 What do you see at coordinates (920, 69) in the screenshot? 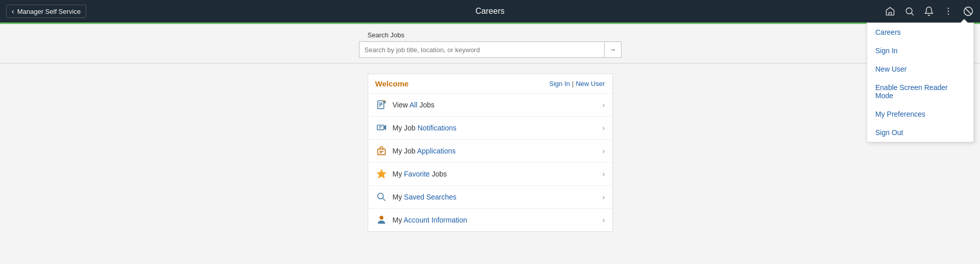
I see `dropdown-item-new-user: New User` at bounding box center [920, 69].